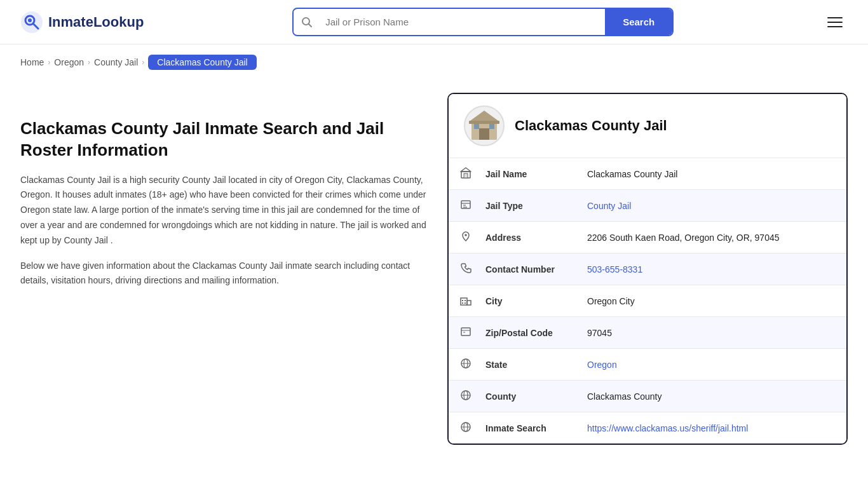  I want to click on table-row: City Oregon City, so click(648, 301).